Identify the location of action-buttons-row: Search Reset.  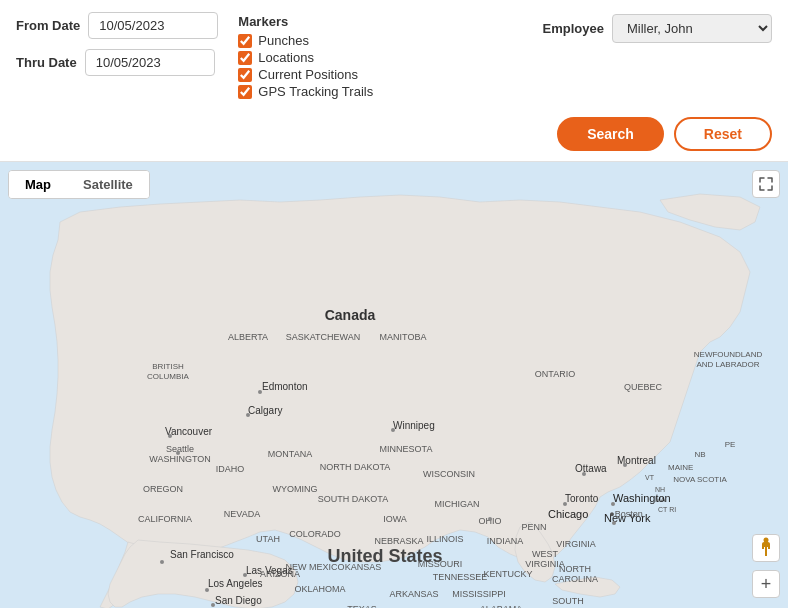
(394, 134).